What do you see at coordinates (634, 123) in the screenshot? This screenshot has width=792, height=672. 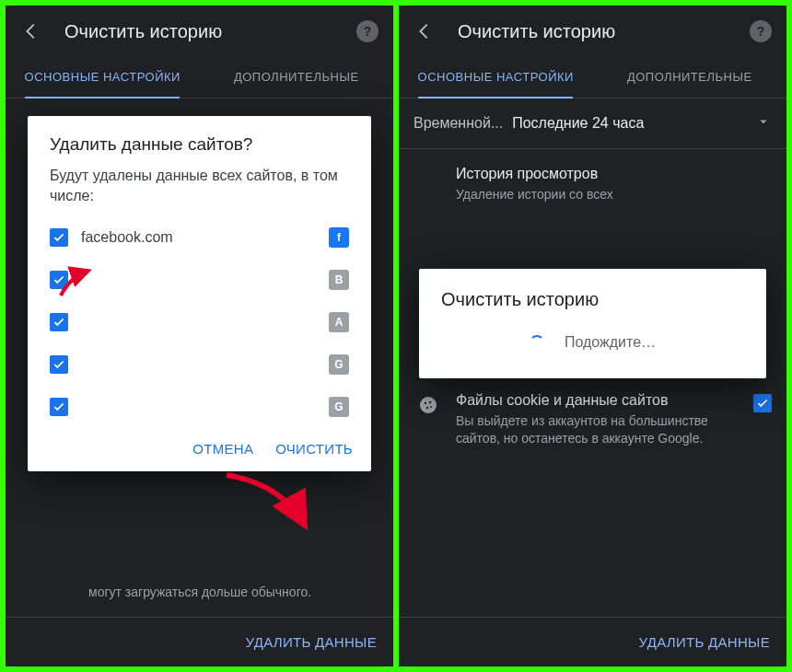 I see `time-range-value: Последние 24 часа` at bounding box center [634, 123].